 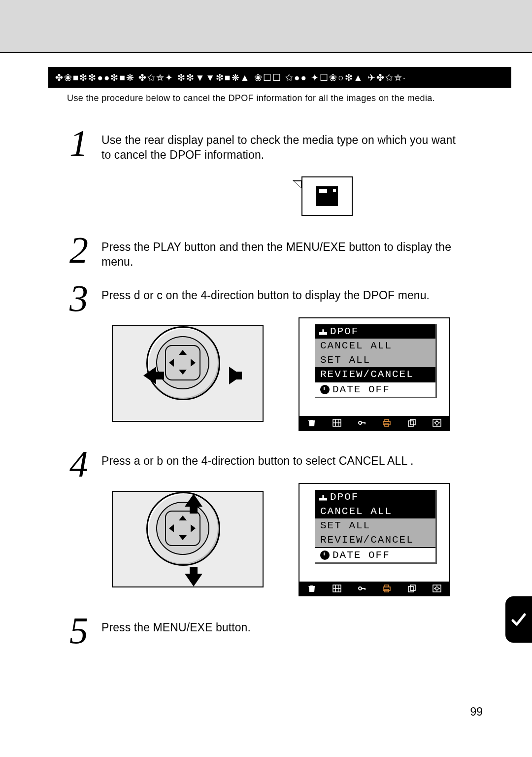 I want to click on divider, so click(x=266, y=53).